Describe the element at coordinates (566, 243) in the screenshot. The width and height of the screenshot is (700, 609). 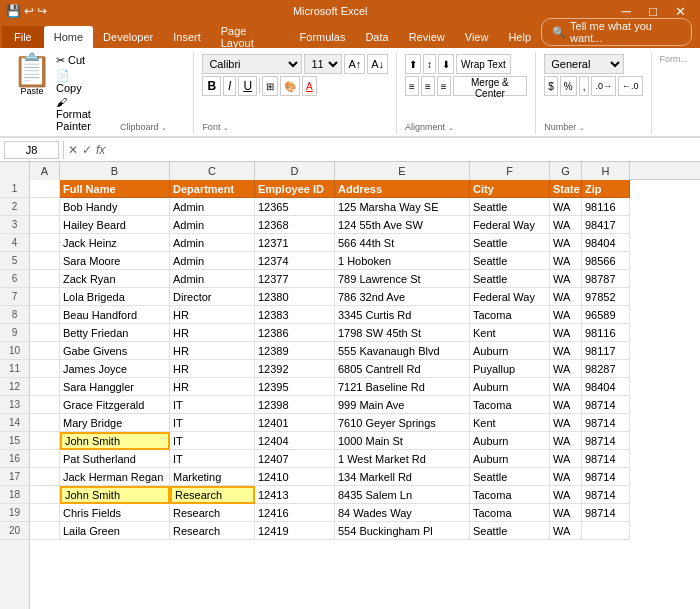
I see `cell-g4: WA` at that location.